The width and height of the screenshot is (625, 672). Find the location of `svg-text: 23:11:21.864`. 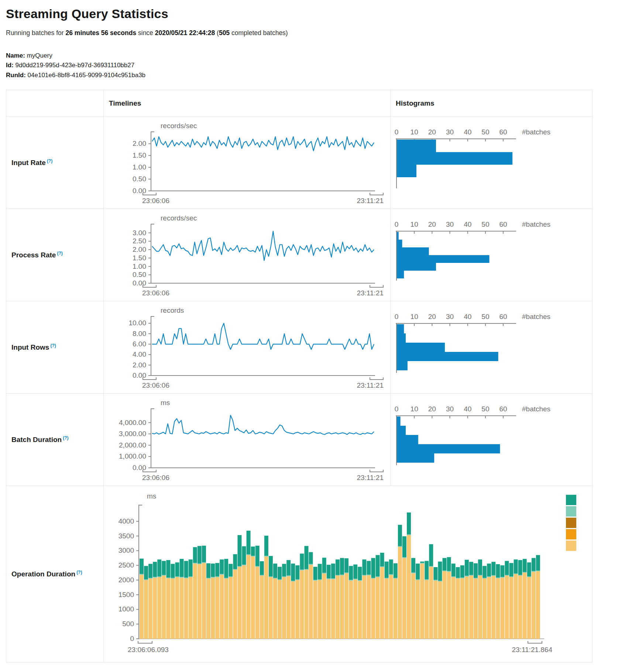

svg-text: 23:11:21.864 is located at coordinates (532, 650).